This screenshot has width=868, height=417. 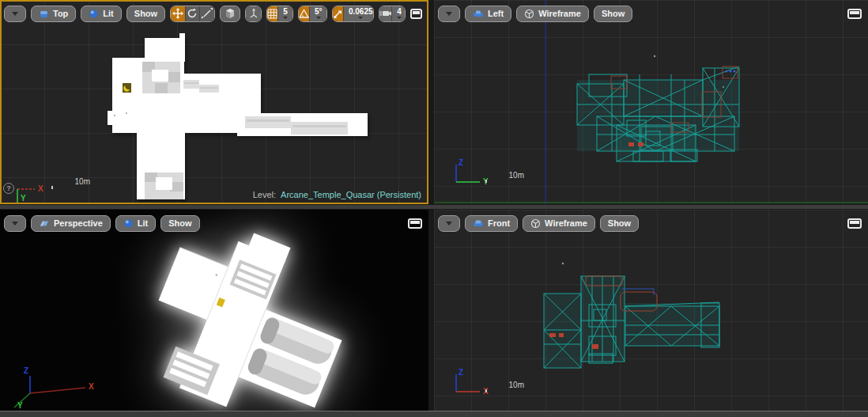 What do you see at coordinates (193, 14) in the screenshot?
I see `transform-tools-group` at bounding box center [193, 14].